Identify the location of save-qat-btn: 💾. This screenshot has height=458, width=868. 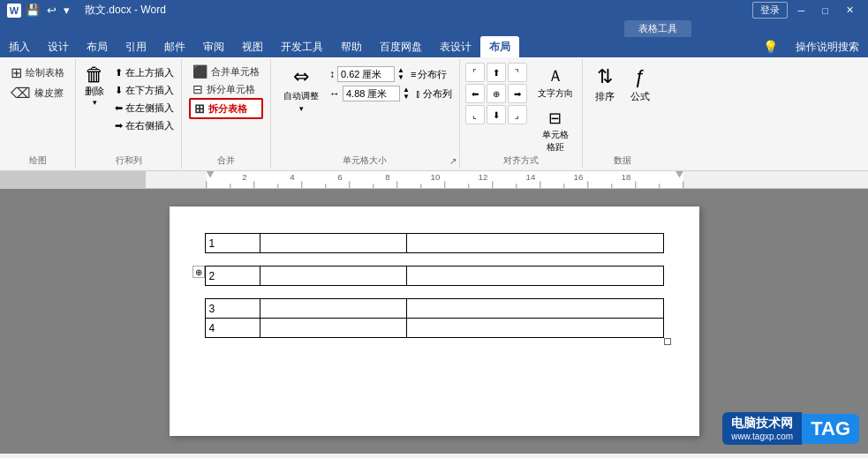
(33, 11).